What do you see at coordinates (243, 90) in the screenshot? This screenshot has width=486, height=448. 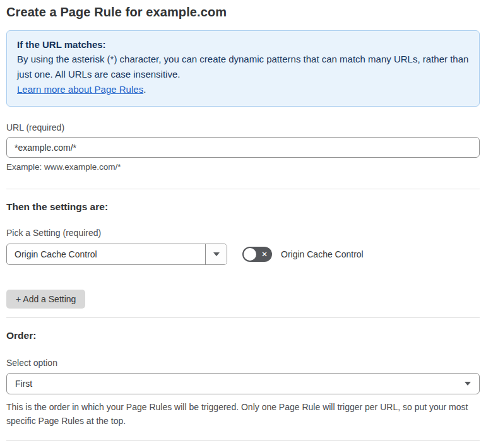 I see `info-link-line: Learn more about Page Rules.` at bounding box center [243, 90].